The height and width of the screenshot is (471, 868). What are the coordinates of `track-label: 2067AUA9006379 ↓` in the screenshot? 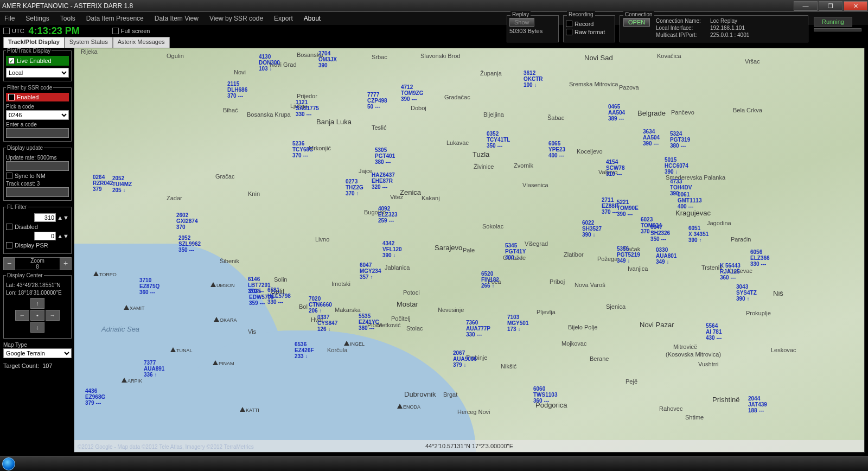 It's located at (465, 359).